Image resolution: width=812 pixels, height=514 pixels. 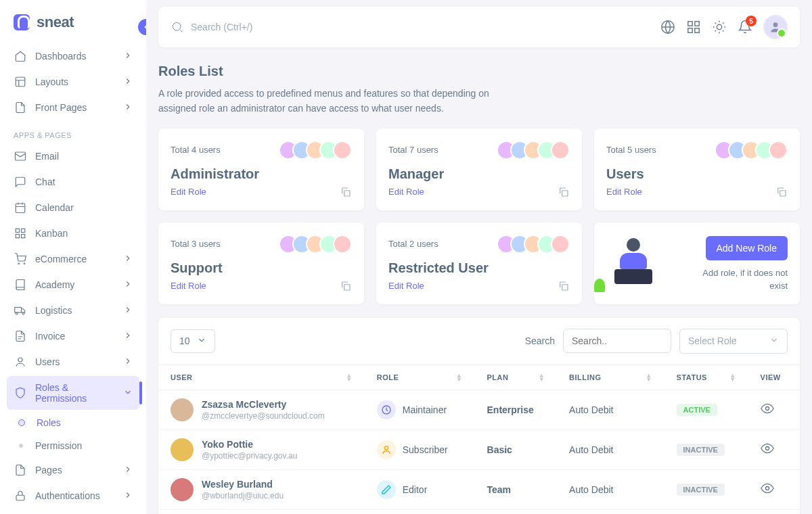 I want to click on role-name: Users, so click(x=697, y=174).